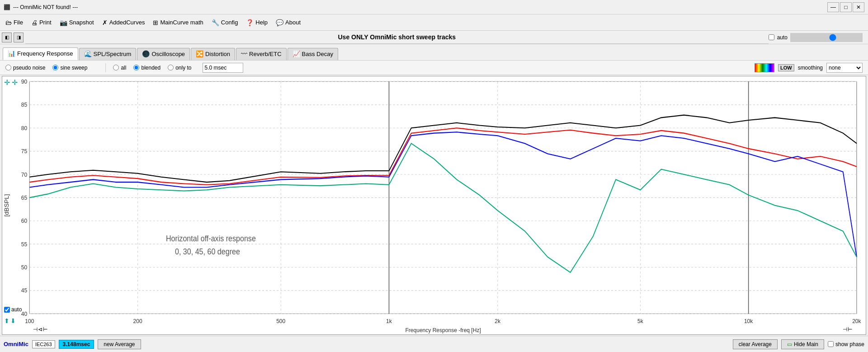 The width and height of the screenshot is (868, 352). Describe the element at coordinates (755, 344) in the screenshot. I see `clear-average-button: clear Average` at that location.